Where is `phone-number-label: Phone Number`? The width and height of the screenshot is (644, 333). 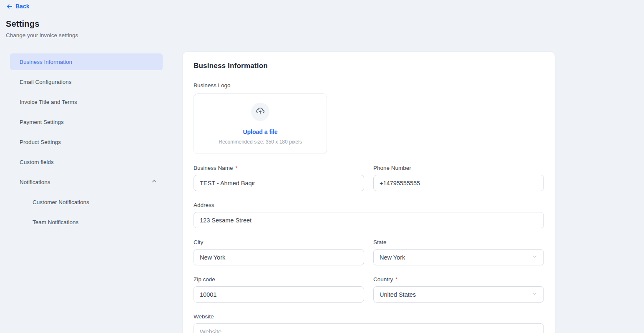
phone-number-label: Phone Number is located at coordinates (459, 168).